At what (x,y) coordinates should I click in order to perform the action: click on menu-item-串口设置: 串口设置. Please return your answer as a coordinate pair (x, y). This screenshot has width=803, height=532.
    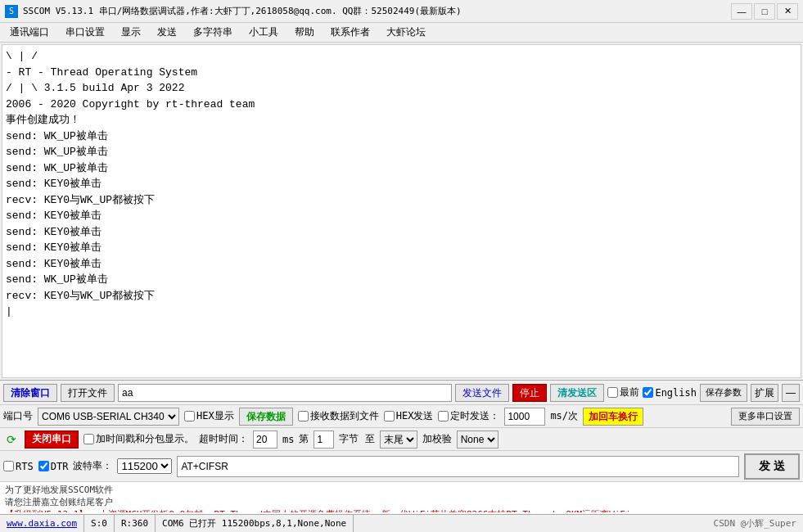
    Looking at the image, I should click on (85, 33).